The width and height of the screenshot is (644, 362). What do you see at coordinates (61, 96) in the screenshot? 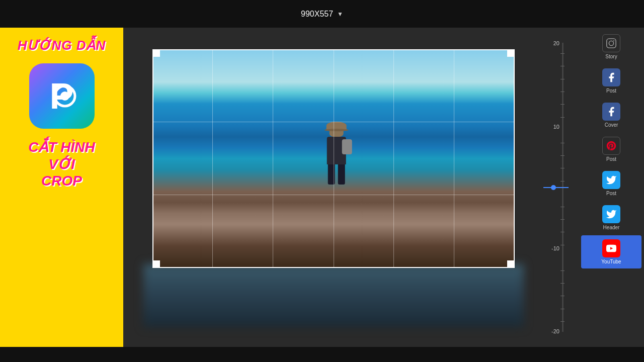
I see `picsart-logo-inner: P` at bounding box center [61, 96].